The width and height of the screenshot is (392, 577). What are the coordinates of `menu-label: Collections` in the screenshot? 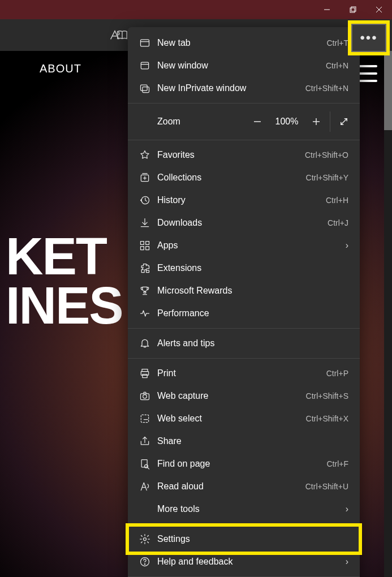 It's located at (230, 178).